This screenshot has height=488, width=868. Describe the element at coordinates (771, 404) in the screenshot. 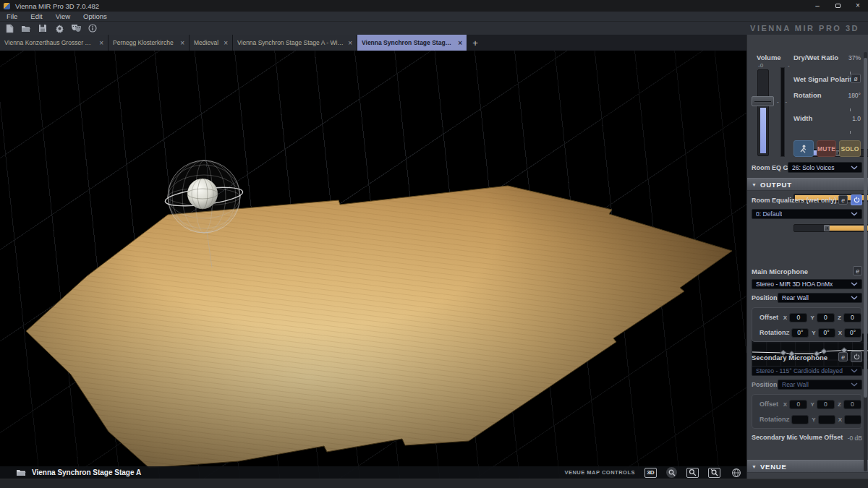

I see `secondary-mic-offset-label: Offset` at that location.